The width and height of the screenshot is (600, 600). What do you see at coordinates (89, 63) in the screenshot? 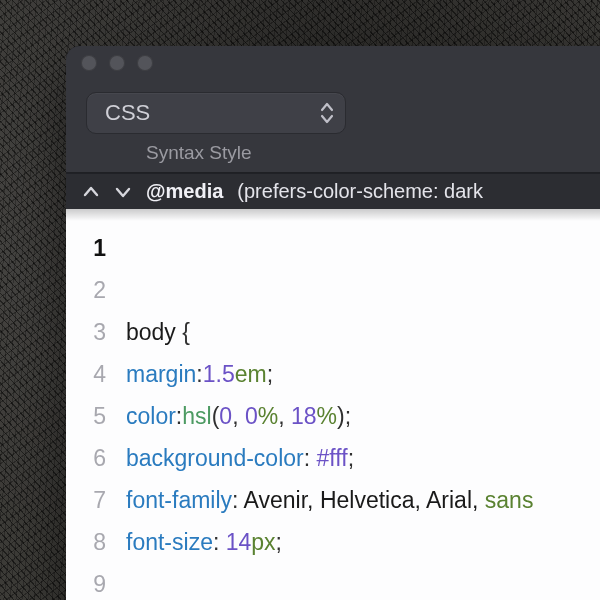
I see `close-icon` at bounding box center [89, 63].